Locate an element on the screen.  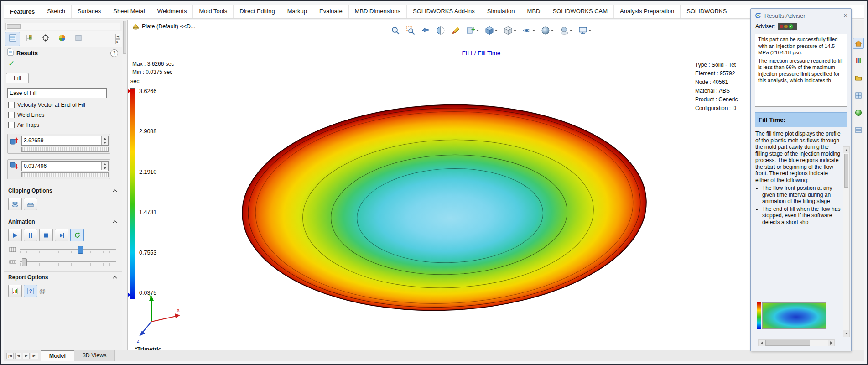
ribbon-tab-solidworks: SOLIDWORKS is located at coordinates (707, 11).